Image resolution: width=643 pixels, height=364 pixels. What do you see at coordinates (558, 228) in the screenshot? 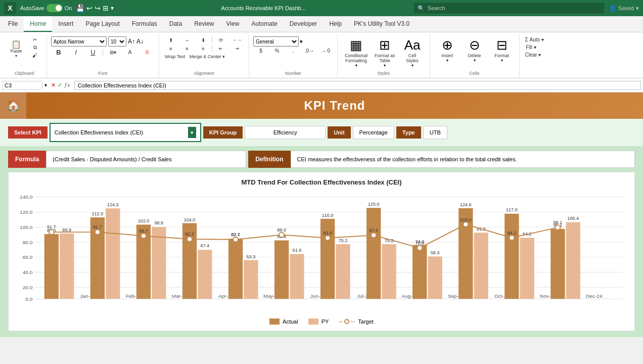
I see `target-dot-dec` at bounding box center [558, 228].